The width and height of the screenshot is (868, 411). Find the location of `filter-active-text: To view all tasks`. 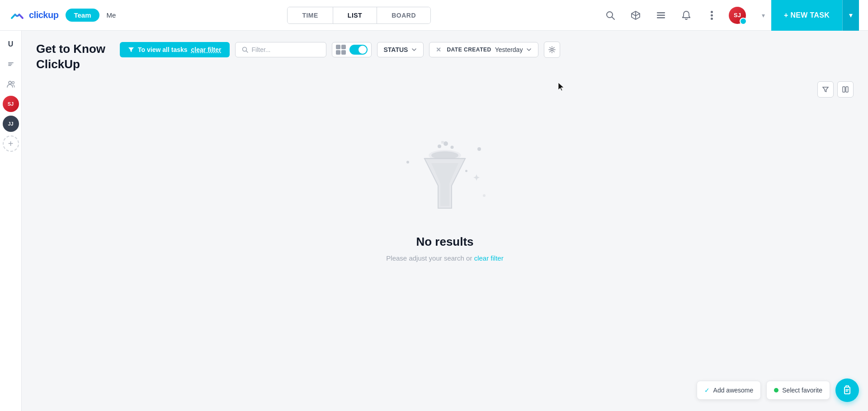

filter-active-text: To view all tasks is located at coordinates (163, 50).